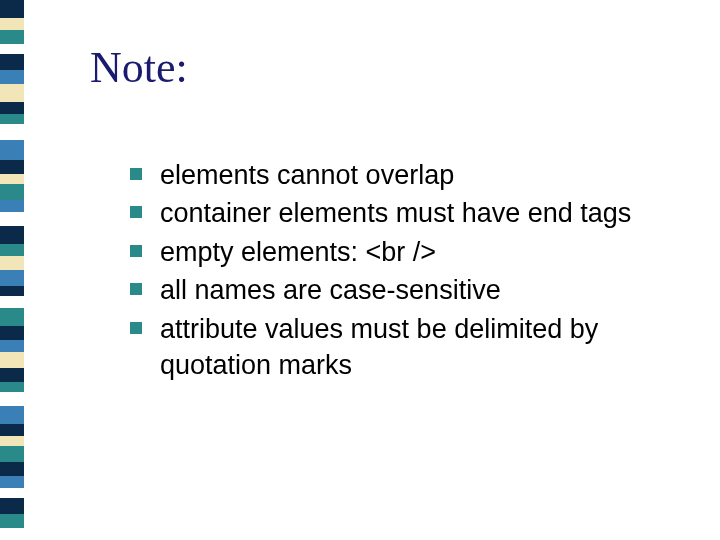 This screenshot has width=720, height=540. I want to click on list-item: container elements must have end tags, so click(415, 213).